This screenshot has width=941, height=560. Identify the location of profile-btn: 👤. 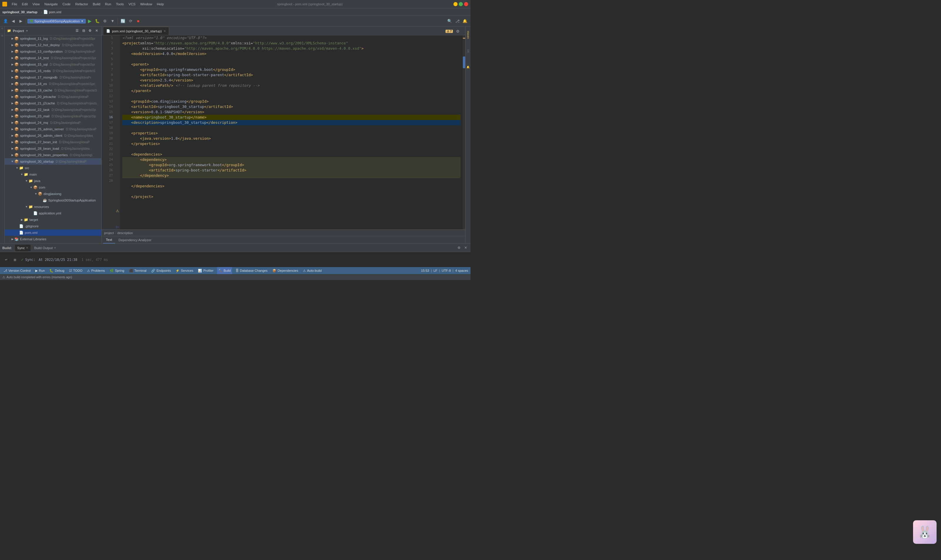
(6, 21).